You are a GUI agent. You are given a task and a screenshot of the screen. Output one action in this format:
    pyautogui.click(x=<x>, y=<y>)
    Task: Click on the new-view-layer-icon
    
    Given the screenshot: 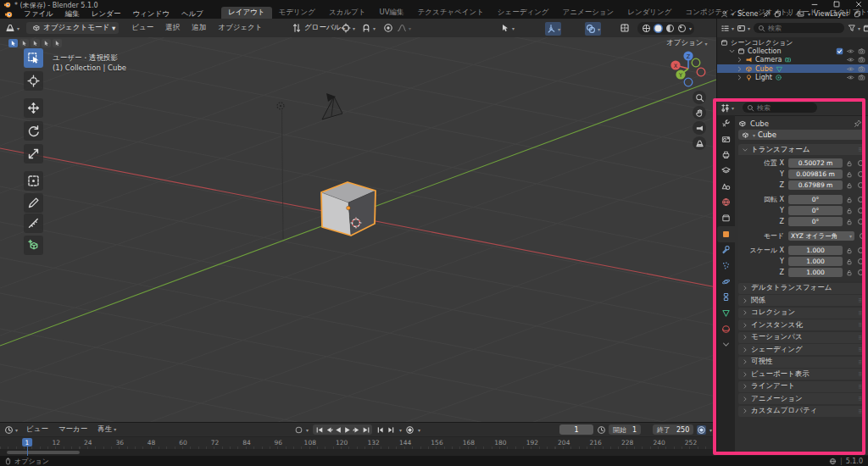 What is the action you would take?
    pyautogui.click(x=858, y=14)
    